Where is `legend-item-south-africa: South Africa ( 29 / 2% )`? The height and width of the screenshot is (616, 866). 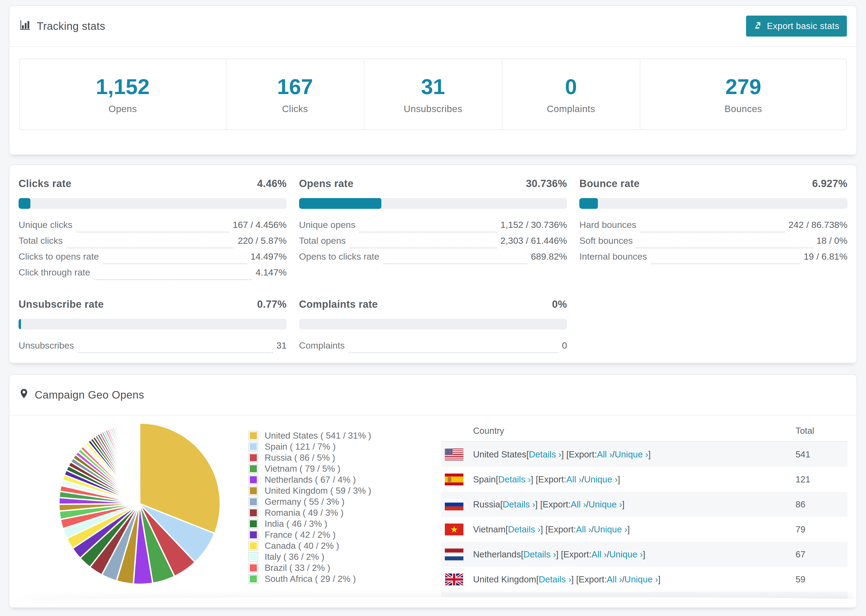
legend-item-south-africa: South Africa ( 29 / 2% ) is located at coordinates (318, 579).